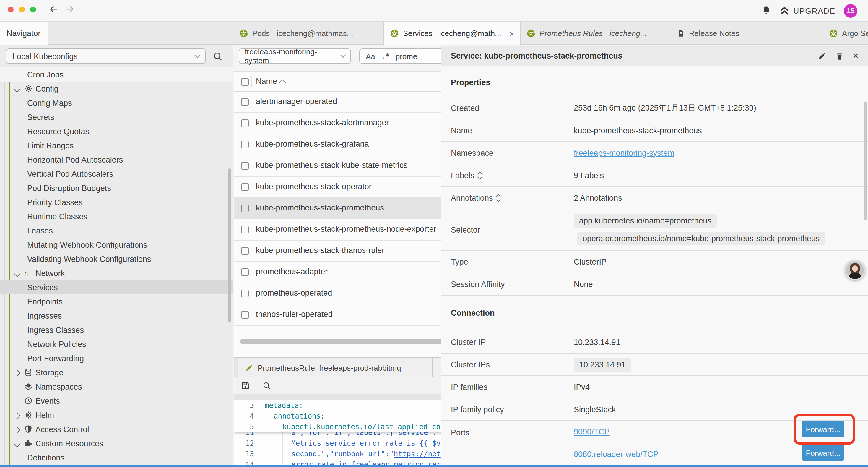 The height and width of the screenshot is (467, 868). I want to click on sidebar-item-events: Events, so click(117, 401).